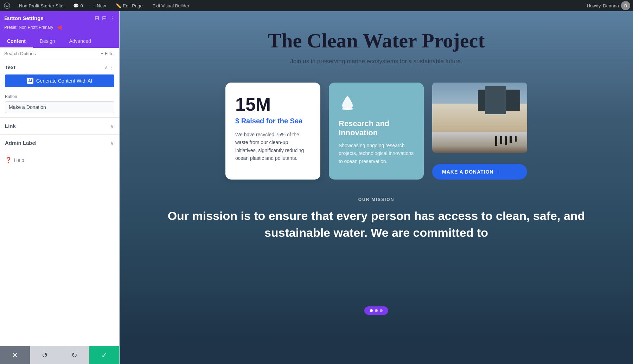  What do you see at coordinates (41, 6) in the screenshot?
I see `site-name-link: Non Profit Starter Site` at bounding box center [41, 6].